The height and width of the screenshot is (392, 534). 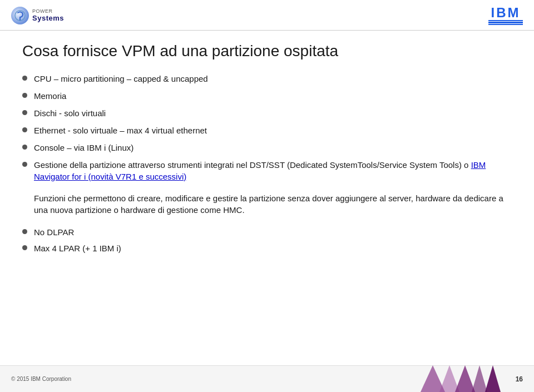 I want to click on list-item: No DLPAR, so click(x=267, y=232).